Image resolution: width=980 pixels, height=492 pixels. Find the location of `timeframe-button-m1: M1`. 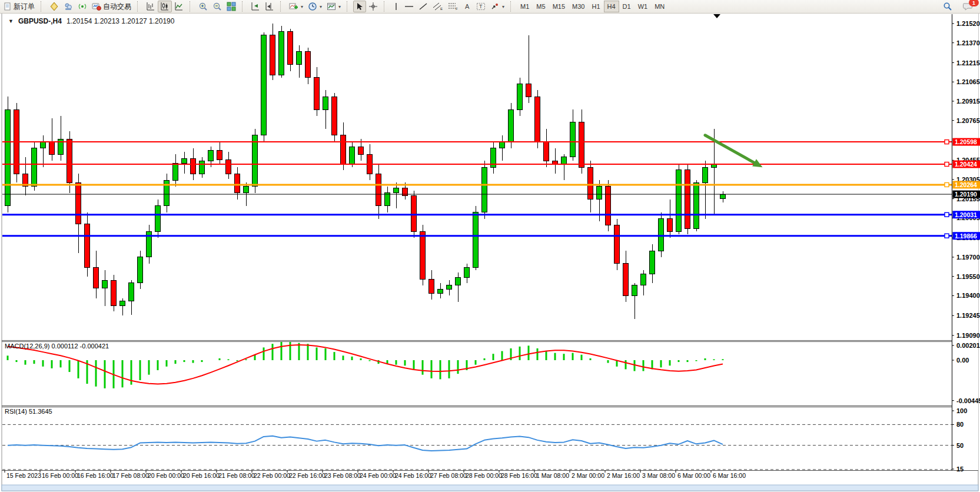

timeframe-button-m1: M1 is located at coordinates (525, 6).